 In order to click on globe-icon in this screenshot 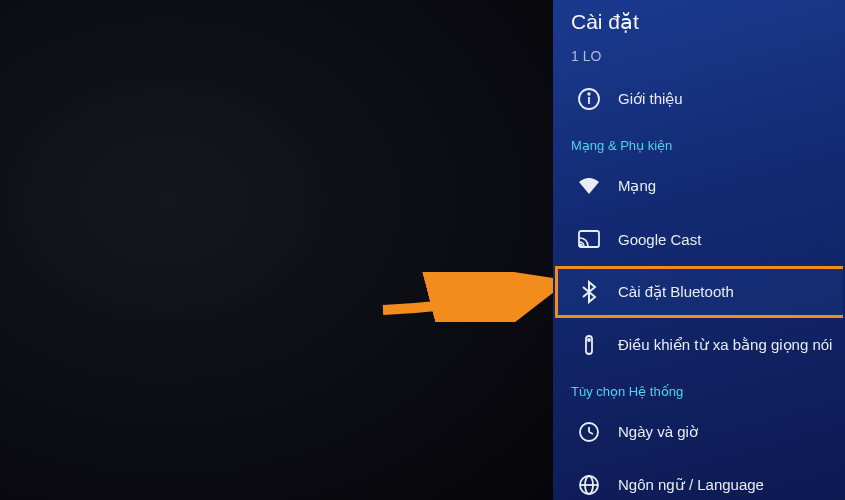, I will do `click(589, 485)`.